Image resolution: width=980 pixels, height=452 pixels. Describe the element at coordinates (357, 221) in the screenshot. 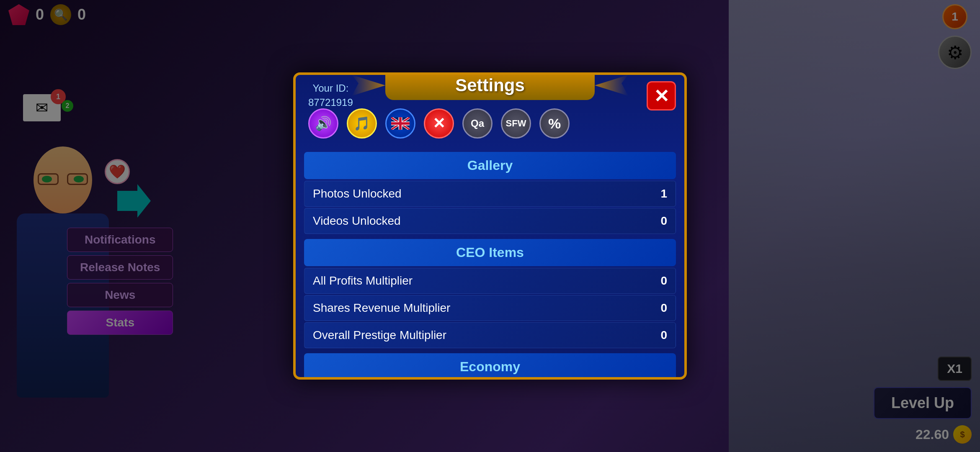

I see `videos-unlocked-label: Videos Unlocked` at that location.